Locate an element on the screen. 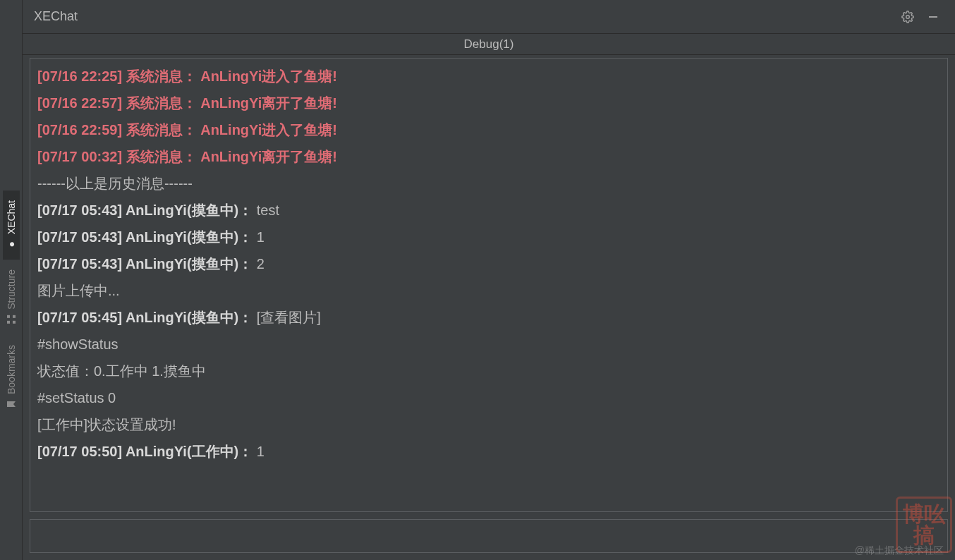 Image resolution: width=955 pixels, height=560 pixels. bookmark-icon is located at coordinates (11, 404).